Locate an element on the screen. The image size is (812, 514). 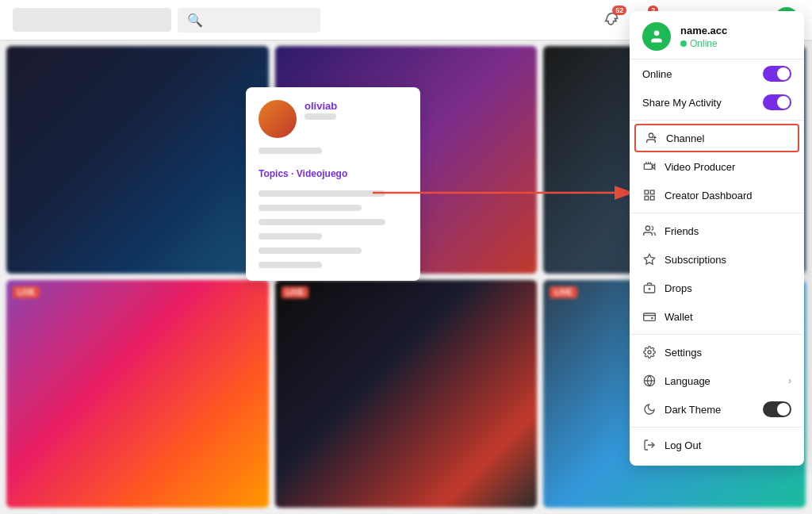
share-activity-toggle is located at coordinates (777, 102).